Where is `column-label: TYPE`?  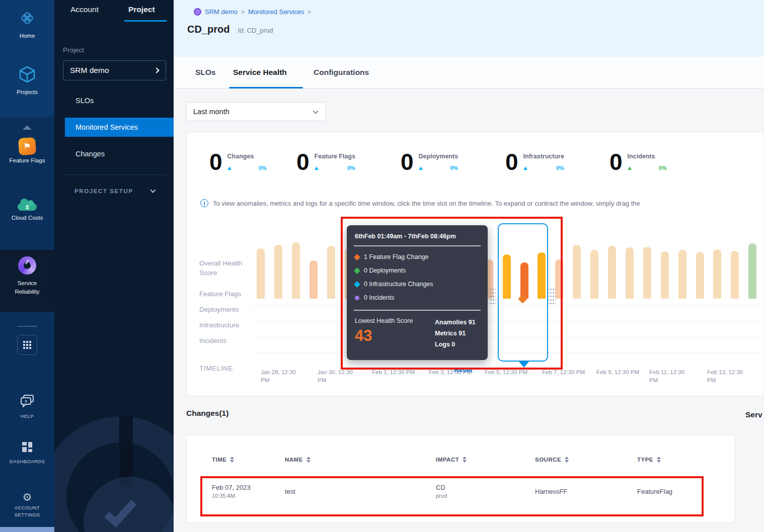 column-label: TYPE is located at coordinates (645, 460).